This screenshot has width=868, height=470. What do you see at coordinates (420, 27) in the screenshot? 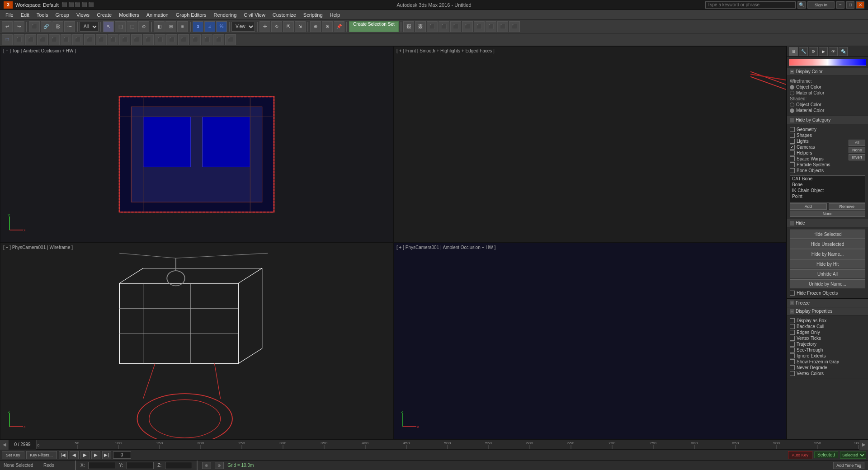
I see `render-btn2: 🖼` at bounding box center [420, 27].